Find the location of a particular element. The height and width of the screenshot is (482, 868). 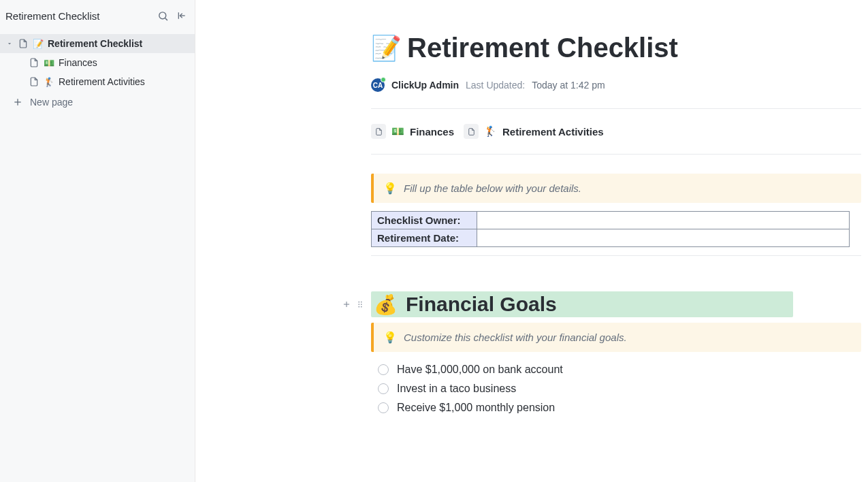

nav-item-label: Finances is located at coordinates (78, 63).